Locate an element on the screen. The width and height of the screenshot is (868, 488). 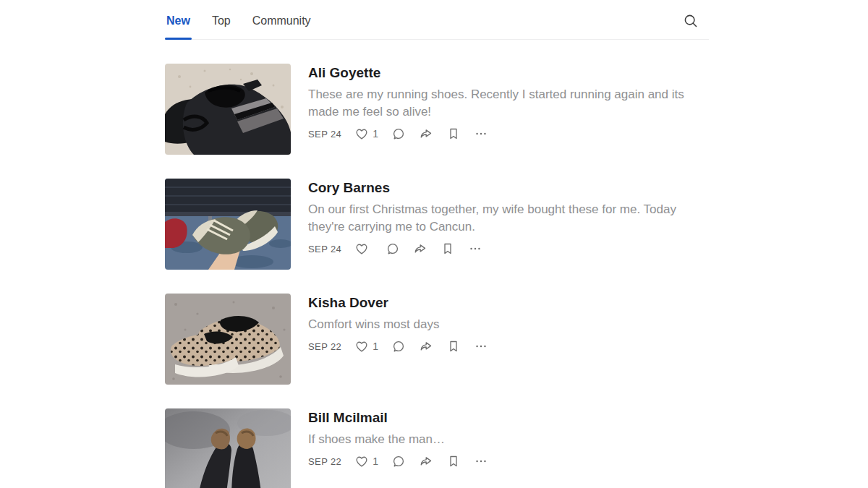
post-thumbnail-brown-shoes is located at coordinates (228, 448).